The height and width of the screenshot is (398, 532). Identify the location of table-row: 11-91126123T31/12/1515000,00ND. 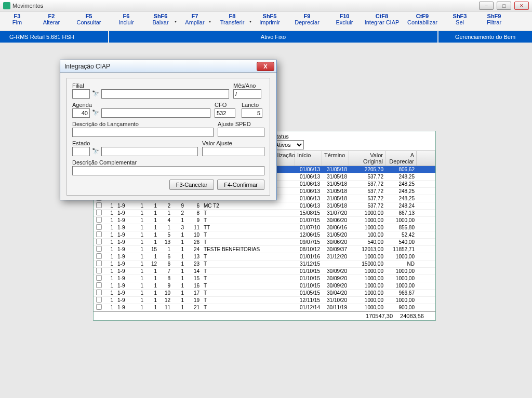
(264, 264).